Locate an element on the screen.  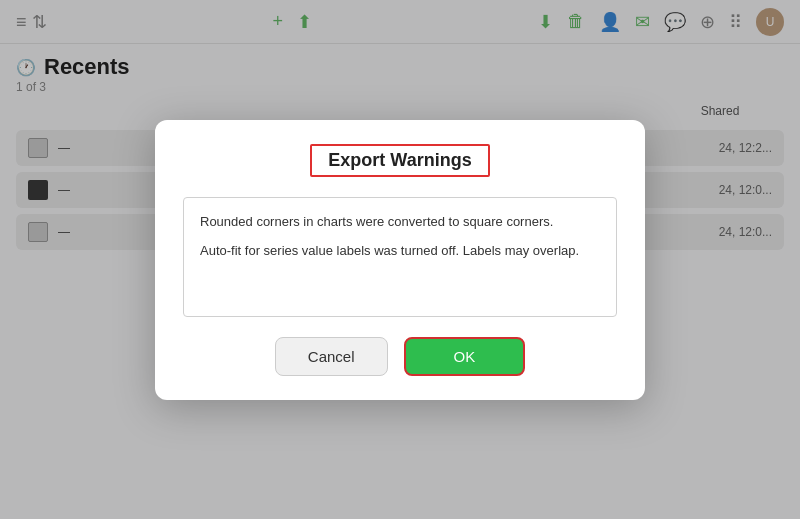
warning-text-2: Auto-fit for series value labels was tur… is located at coordinates (400, 251).